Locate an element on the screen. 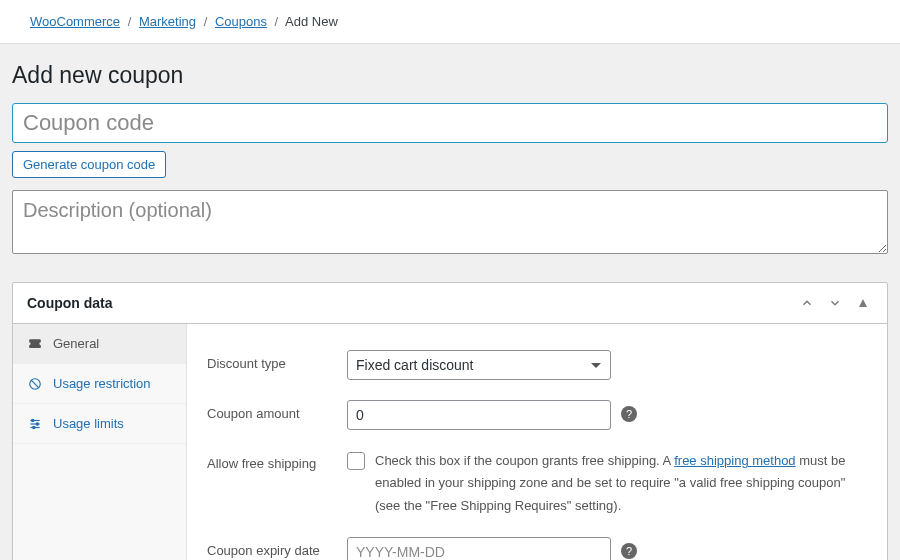 The height and width of the screenshot is (560, 900). triangle-up-icon is located at coordinates (863, 303).